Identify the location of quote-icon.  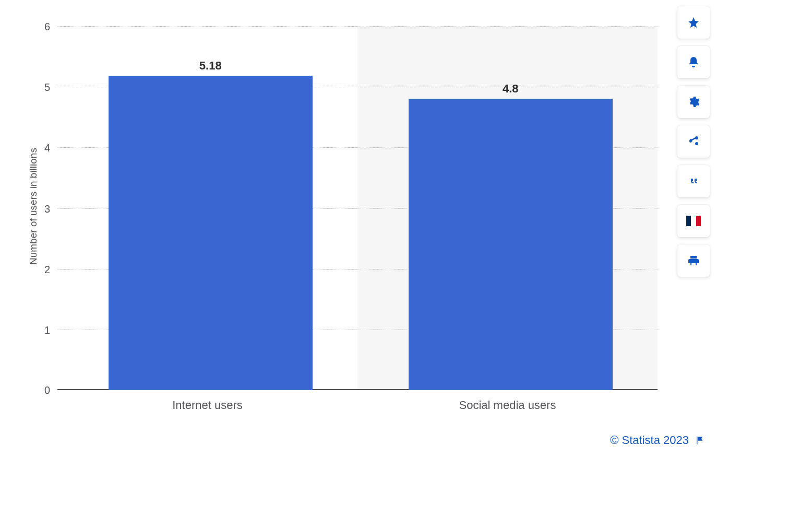
(694, 181).